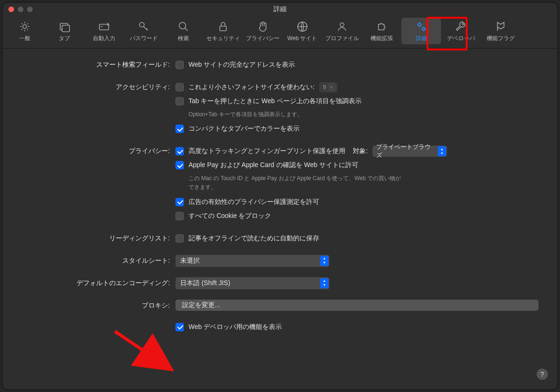 The height and width of the screenshot is (392, 560). What do you see at coordinates (342, 31) in the screenshot?
I see `toolbar-tab-profiles: プロファイル` at bounding box center [342, 31].